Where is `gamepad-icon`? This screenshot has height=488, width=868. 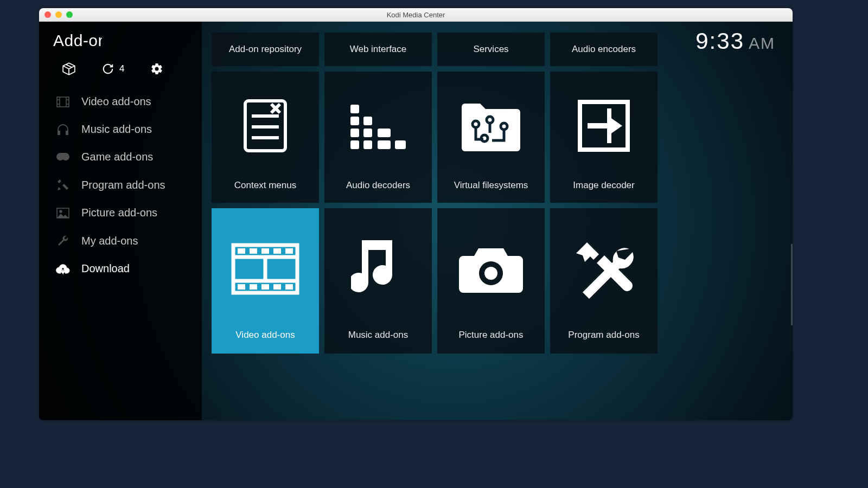
gamepad-icon is located at coordinates (63, 157).